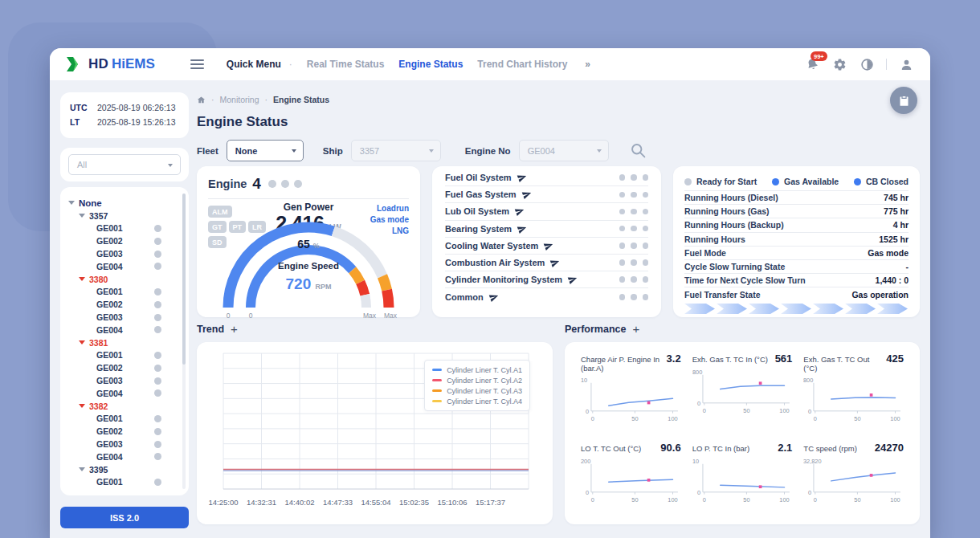 This screenshot has height=538, width=980. What do you see at coordinates (111, 64) in the screenshot?
I see `app-logo: HD HiEMS` at bounding box center [111, 64].